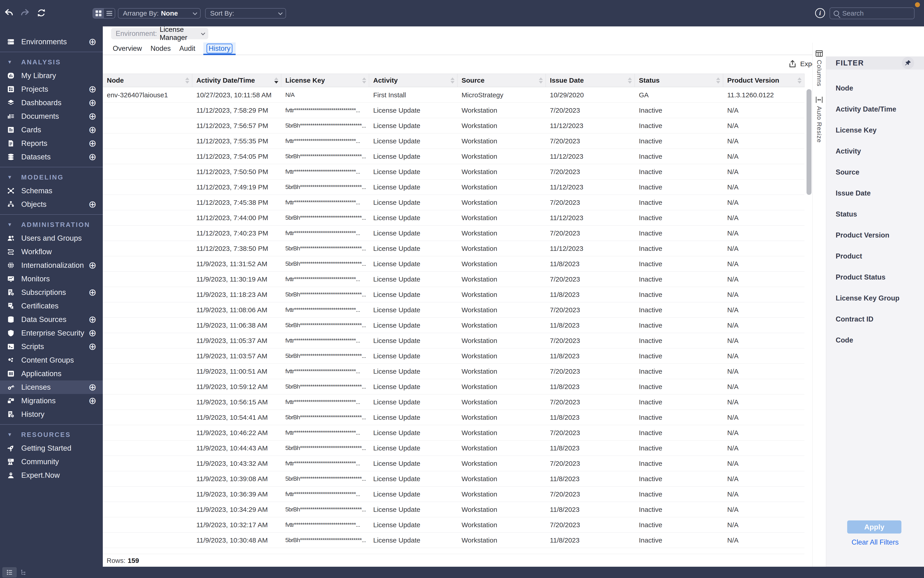 The width and height of the screenshot is (924, 578). Describe the element at coordinates (819, 68) in the screenshot. I see `columns-rail-button: Columns` at that location.